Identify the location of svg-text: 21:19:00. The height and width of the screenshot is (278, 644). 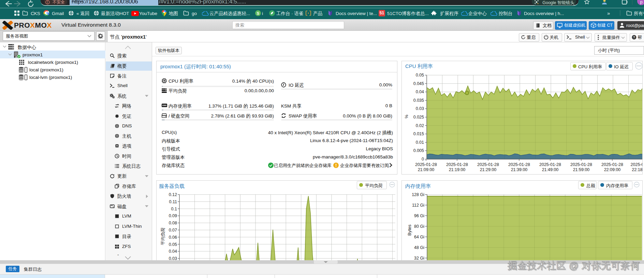
(457, 170).